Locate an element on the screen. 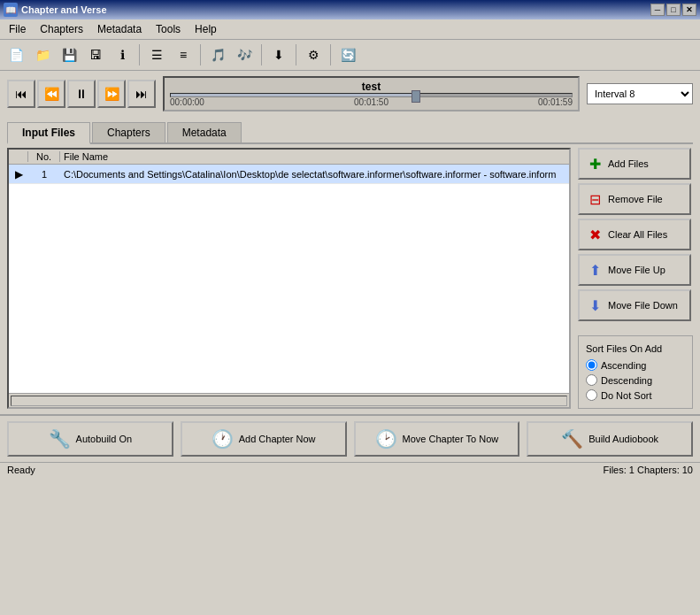 The width and height of the screenshot is (700, 615). menu-help: Help is located at coordinates (205, 29).